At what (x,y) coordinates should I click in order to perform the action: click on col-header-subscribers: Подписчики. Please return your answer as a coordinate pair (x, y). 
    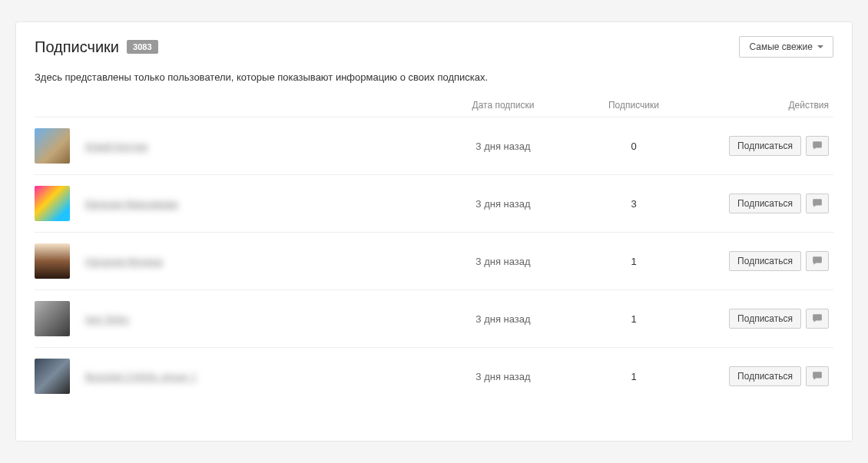
    Looking at the image, I should click on (634, 105).